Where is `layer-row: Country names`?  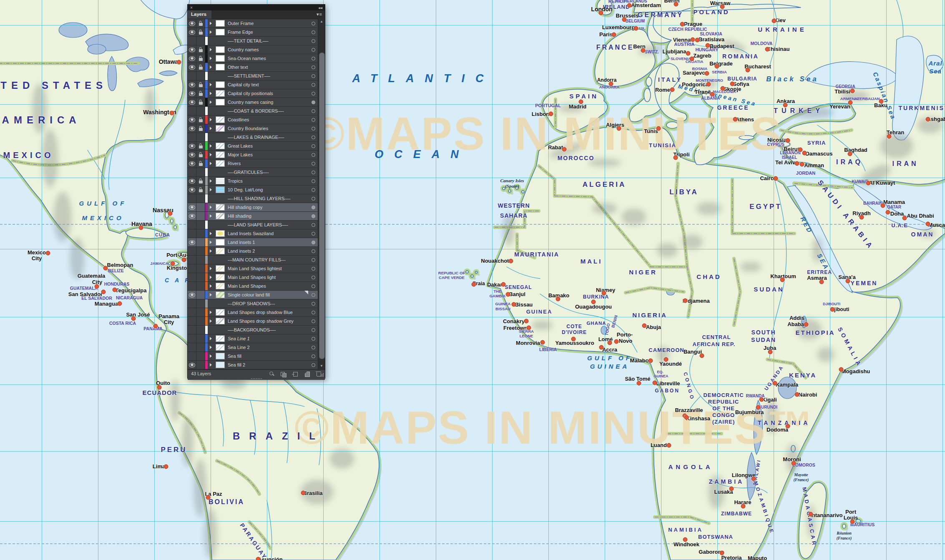 layer-row: Country names is located at coordinates (256, 50).